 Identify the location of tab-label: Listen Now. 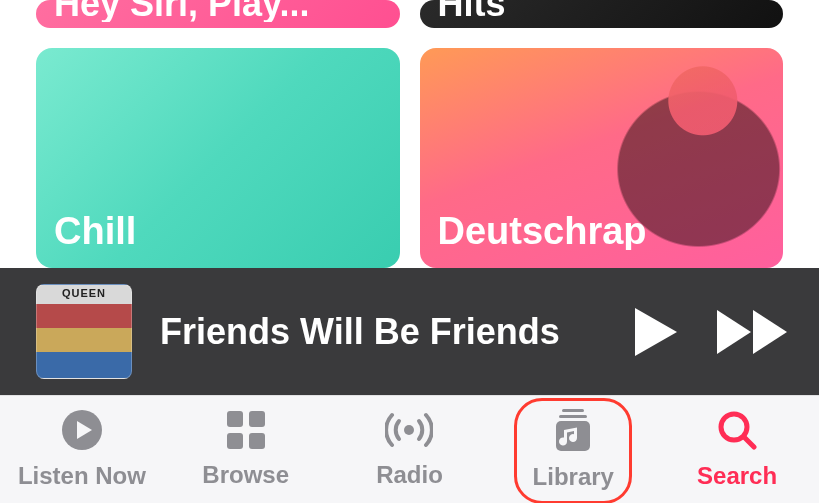
(82, 476).